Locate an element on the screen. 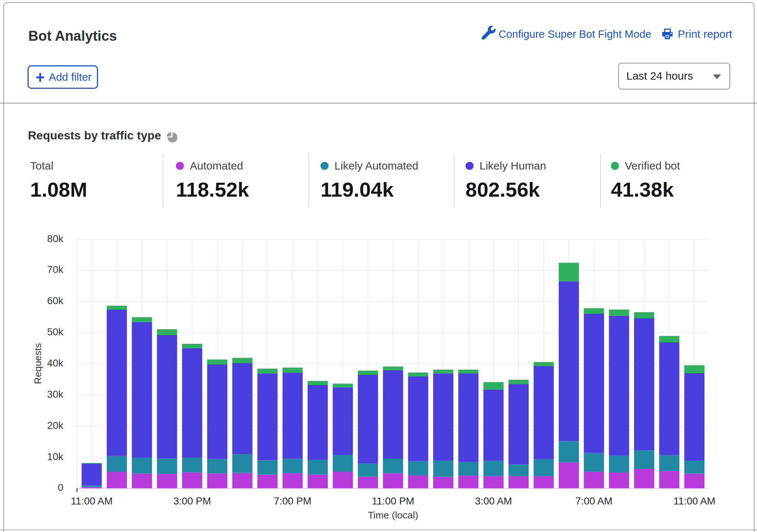 This screenshot has height=532, width=757. svg-text: Time (local) is located at coordinates (393, 515).